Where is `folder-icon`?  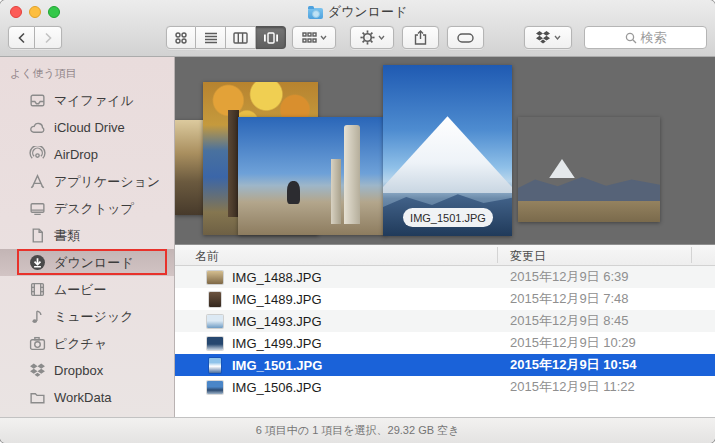
folder-icon is located at coordinates (38, 398).